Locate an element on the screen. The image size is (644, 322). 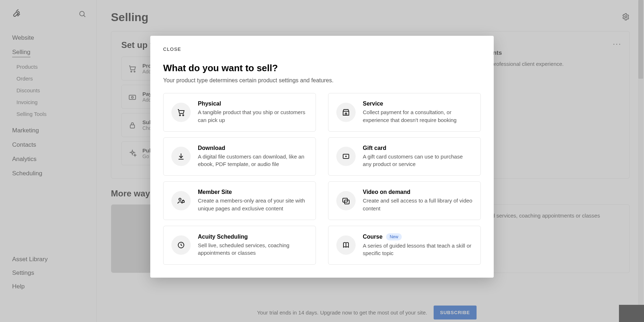
video-icon is located at coordinates (346, 201).